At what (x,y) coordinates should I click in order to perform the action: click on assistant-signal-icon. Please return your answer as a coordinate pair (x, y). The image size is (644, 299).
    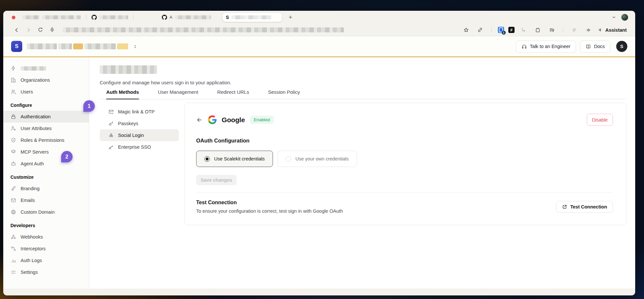
    Looking at the image, I should click on (600, 30).